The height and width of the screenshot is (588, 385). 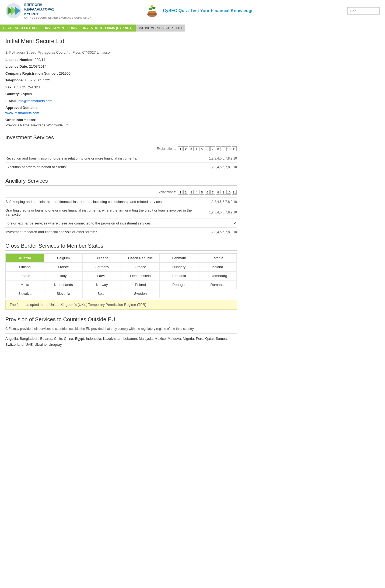 What do you see at coordinates (102, 276) in the screenshot?
I see `country-cell: Latvia` at bounding box center [102, 276].